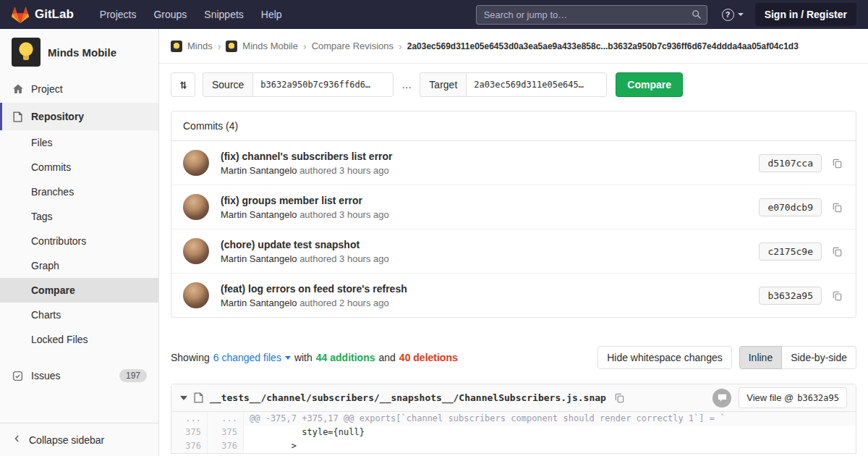  Describe the element at coordinates (224, 14) in the screenshot. I see `nav-item-snippets: Snippets` at that location.